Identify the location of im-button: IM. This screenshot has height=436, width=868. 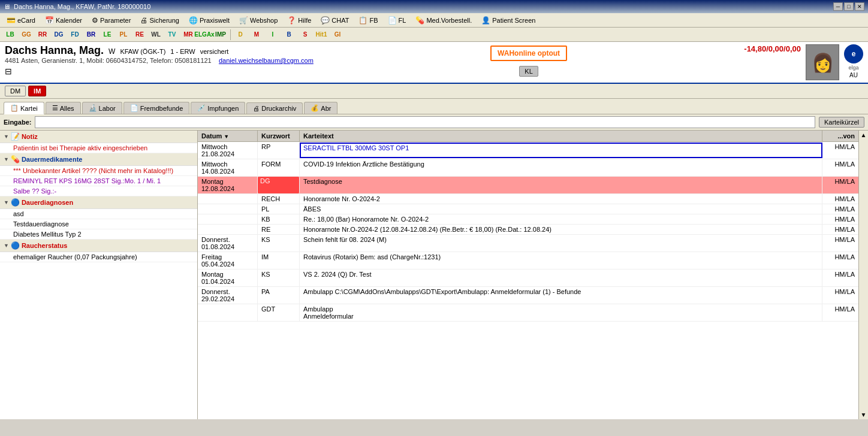
(37, 91).